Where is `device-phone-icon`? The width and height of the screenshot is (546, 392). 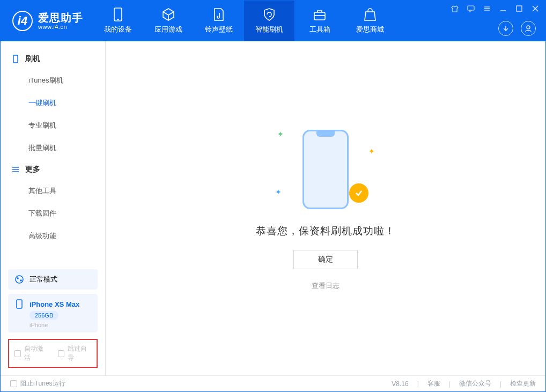
device-phone-icon is located at coordinates (19, 304).